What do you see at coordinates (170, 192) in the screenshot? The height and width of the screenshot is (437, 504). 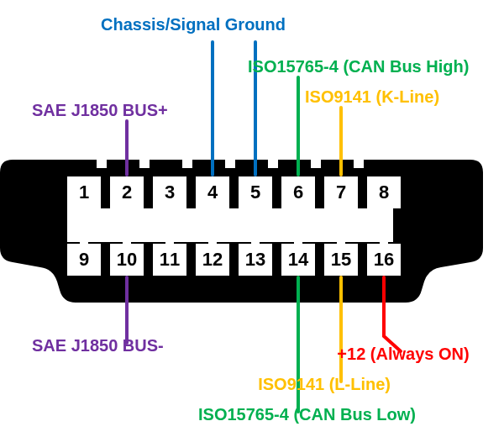 I see `pin-number: 3` at bounding box center [170, 192].